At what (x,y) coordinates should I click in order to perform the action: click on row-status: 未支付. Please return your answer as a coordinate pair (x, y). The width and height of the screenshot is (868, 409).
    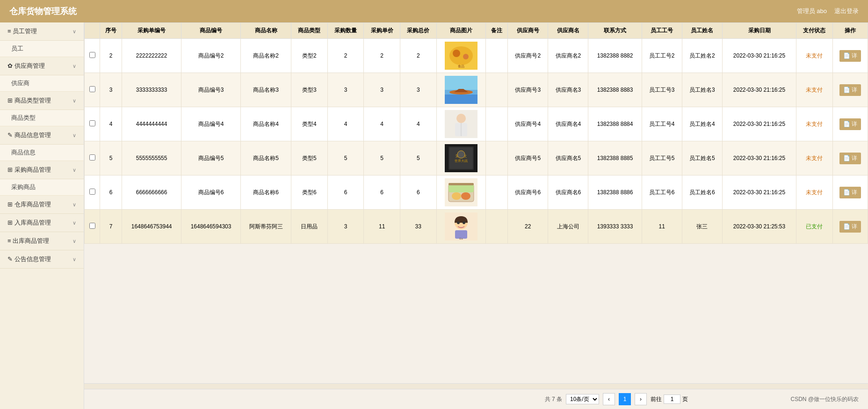
    Looking at the image, I should click on (815, 56).